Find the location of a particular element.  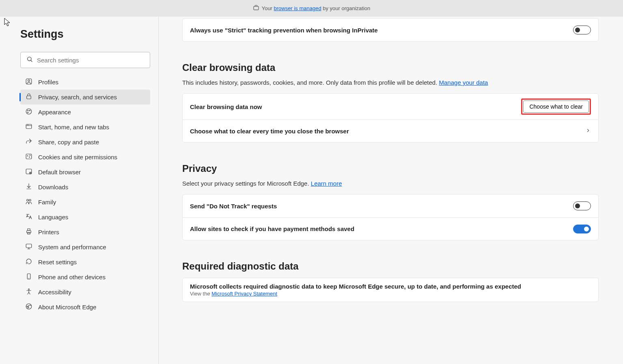

share-icon is located at coordinates (29, 142).